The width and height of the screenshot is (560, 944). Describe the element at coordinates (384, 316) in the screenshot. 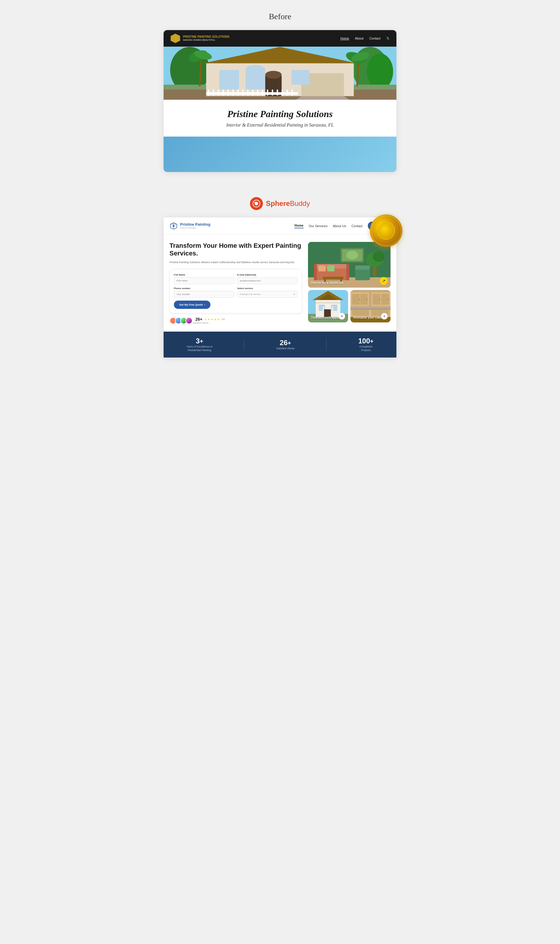

I see `cabinet-plus: +` at that location.